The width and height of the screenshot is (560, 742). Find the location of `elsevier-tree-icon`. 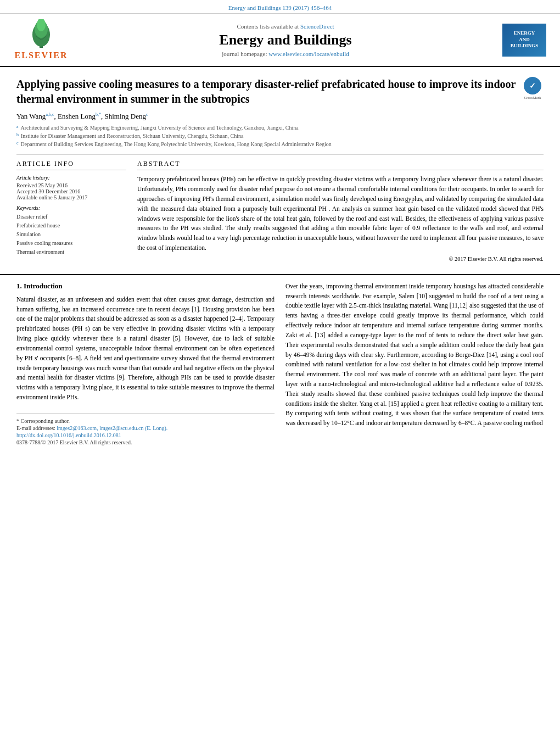

elsevier-tree-icon is located at coordinates (41, 34).